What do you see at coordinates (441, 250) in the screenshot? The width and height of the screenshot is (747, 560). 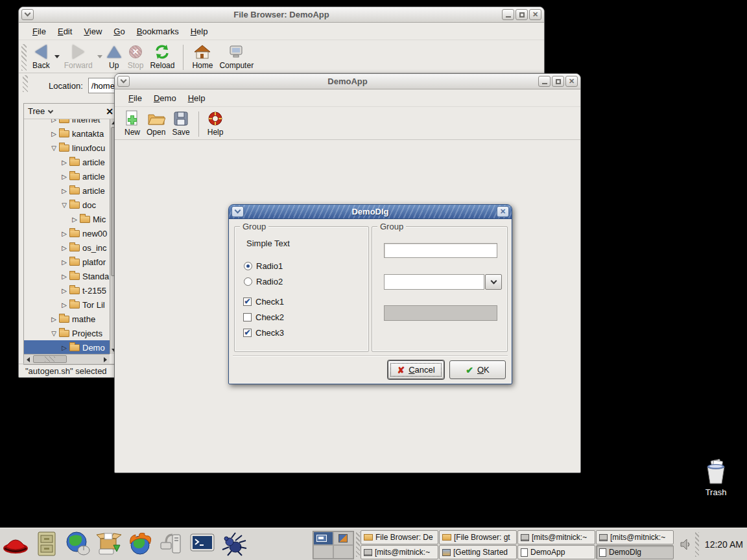 I see `text-input` at bounding box center [441, 250].